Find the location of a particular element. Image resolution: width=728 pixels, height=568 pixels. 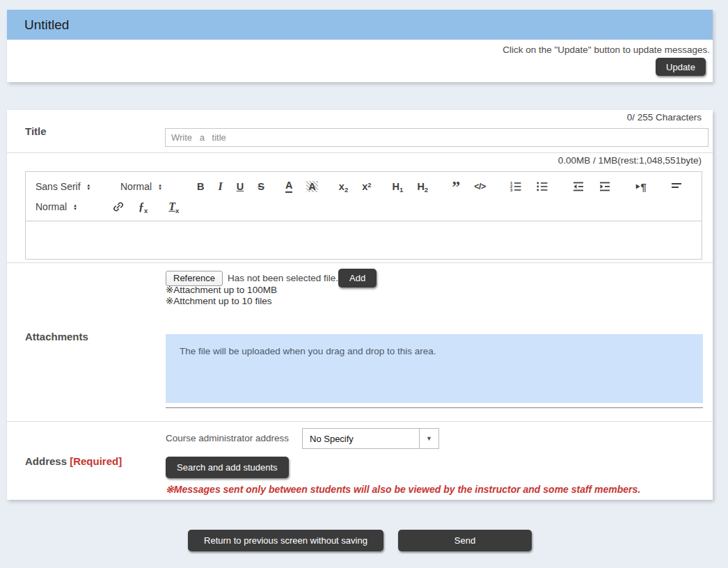

drag-drop-area: The file will be uploaded when you drag … is located at coordinates (434, 369).